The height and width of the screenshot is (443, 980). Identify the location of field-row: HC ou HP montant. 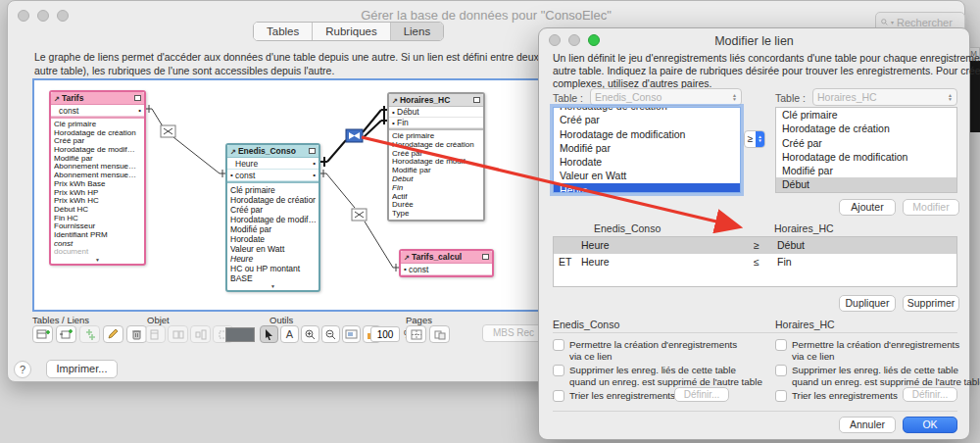
(272, 269).